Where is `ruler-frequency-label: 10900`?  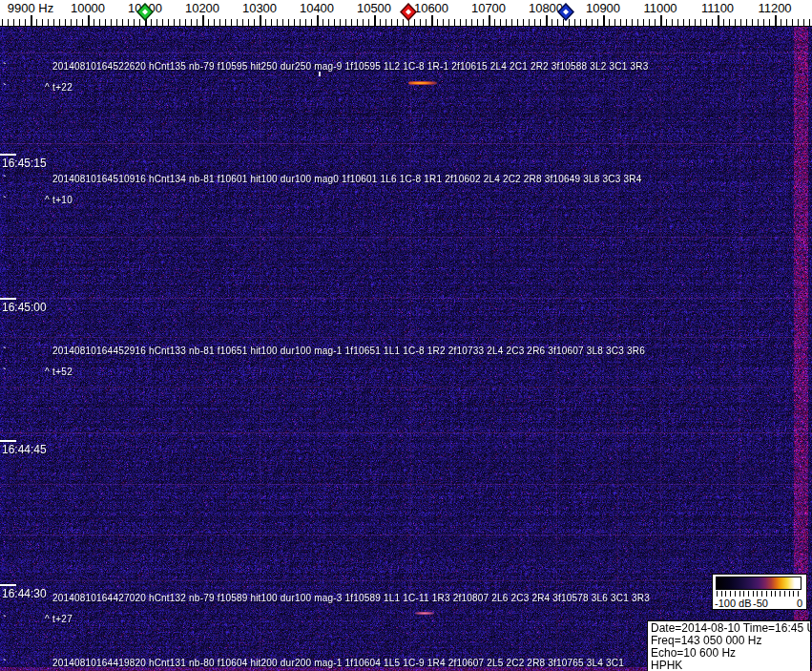
ruler-frequency-label: 10900 is located at coordinates (603, 8).